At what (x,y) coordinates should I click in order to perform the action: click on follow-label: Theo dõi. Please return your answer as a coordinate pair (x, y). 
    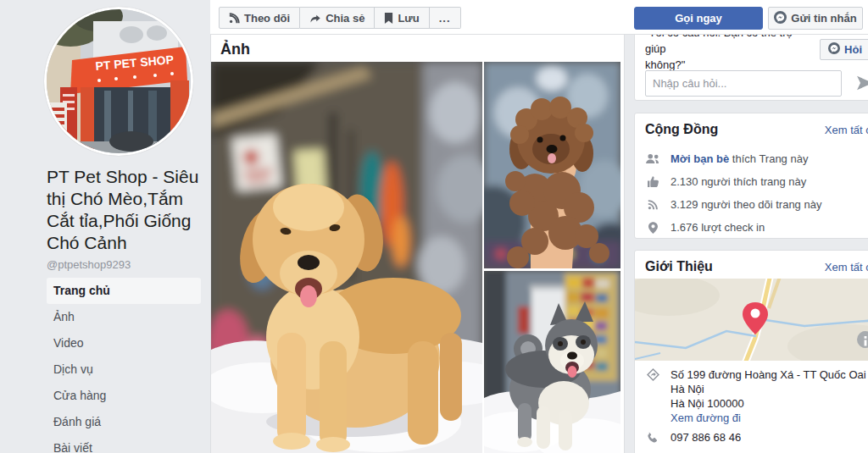
    Looking at the image, I should click on (267, 19).